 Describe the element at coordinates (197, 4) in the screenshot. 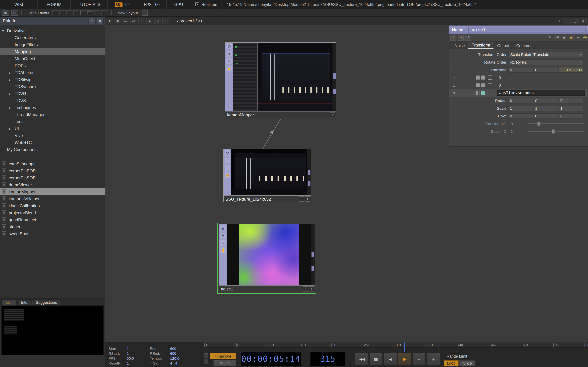

I see `realtime-checkbox-icon: ✕` at that location.